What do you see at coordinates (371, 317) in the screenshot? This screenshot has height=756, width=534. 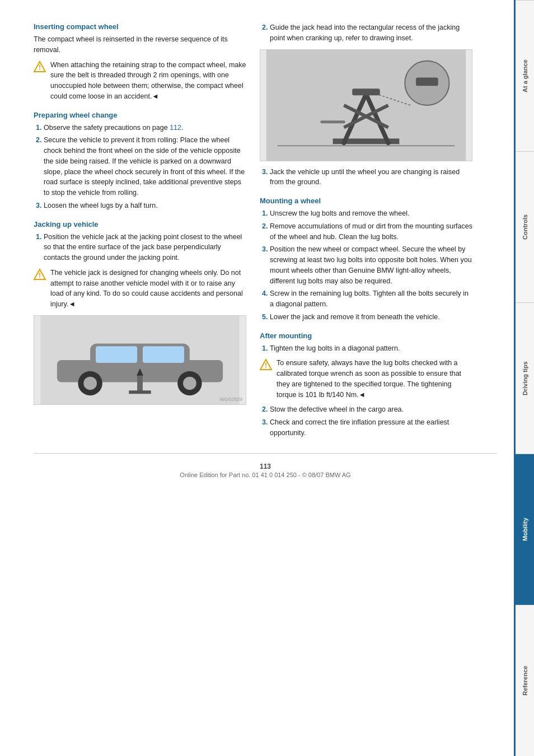 I see `mounting-step-5: Lower the jack and remove it from beneat…` at bounding box center [371, 317].